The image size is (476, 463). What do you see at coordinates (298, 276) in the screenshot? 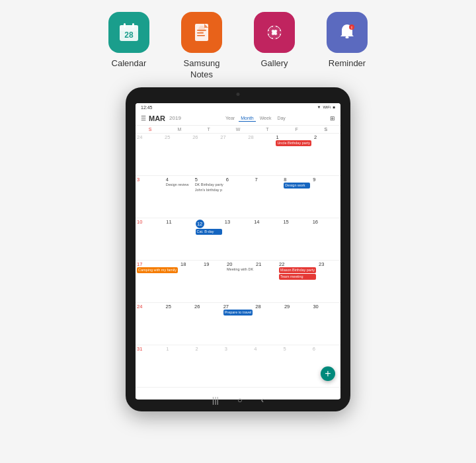
I see `event-team-meeting: Team meeting` at bounding box center [298, 276].